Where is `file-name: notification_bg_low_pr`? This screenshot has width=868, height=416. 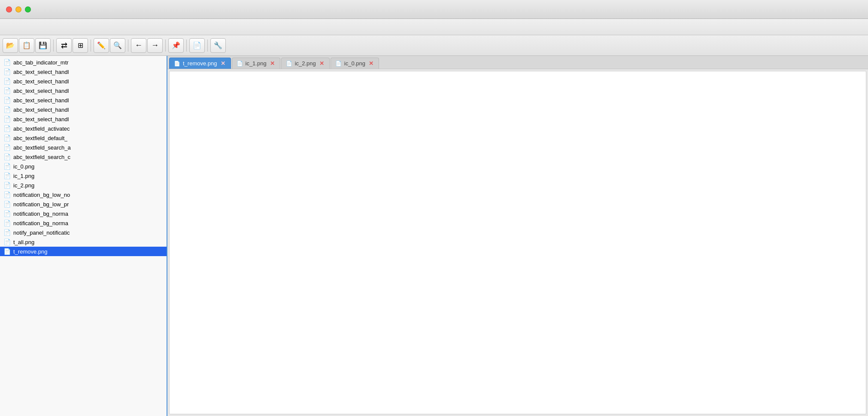
file-name: notification_bg_low_pr is located at coordinates (41, 205).